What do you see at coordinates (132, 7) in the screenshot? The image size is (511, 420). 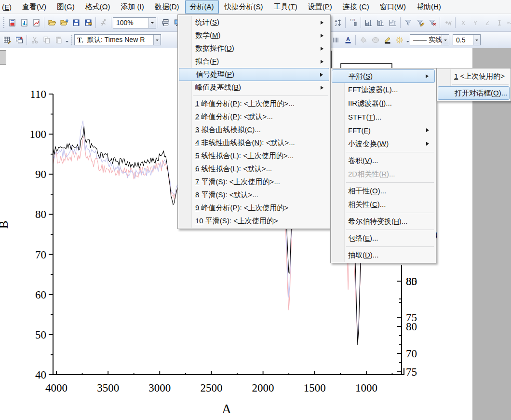 I see `menubar-item-4: 添加 (I)` at bounding box center [132, 7].